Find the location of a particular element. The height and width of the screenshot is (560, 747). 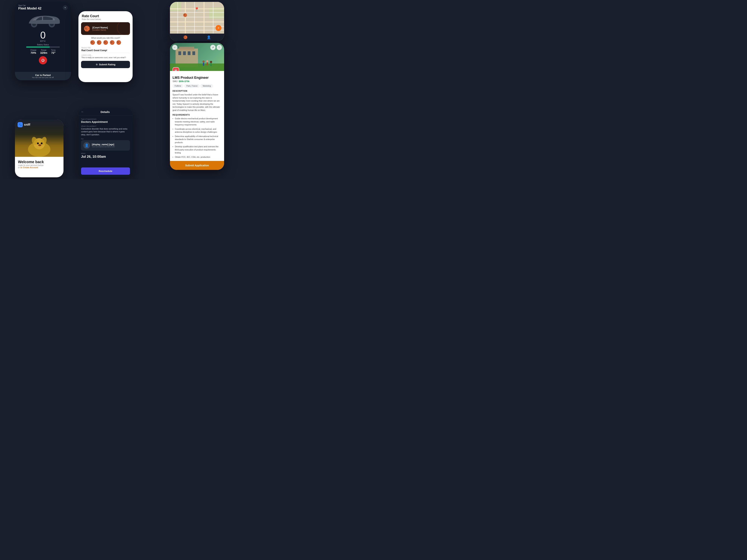

tag-location: Paris, France is located at coordinates (192, 86).